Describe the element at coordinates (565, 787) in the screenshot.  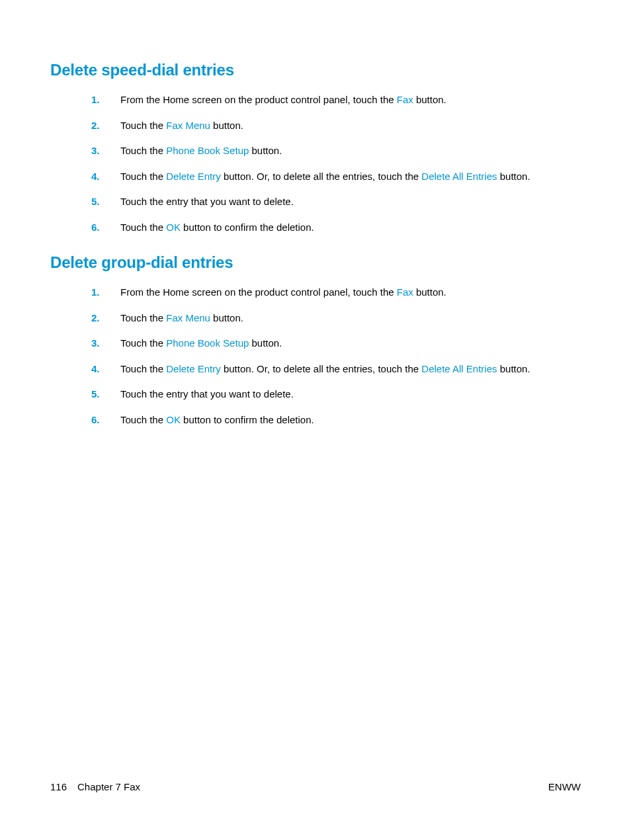
I see `footer-right: ENWW` at that location.